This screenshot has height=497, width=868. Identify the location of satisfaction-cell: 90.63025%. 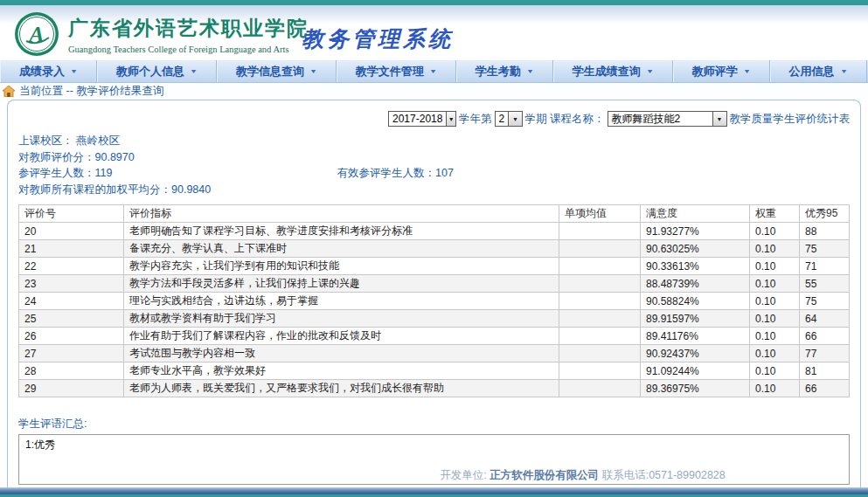
(696, 249).